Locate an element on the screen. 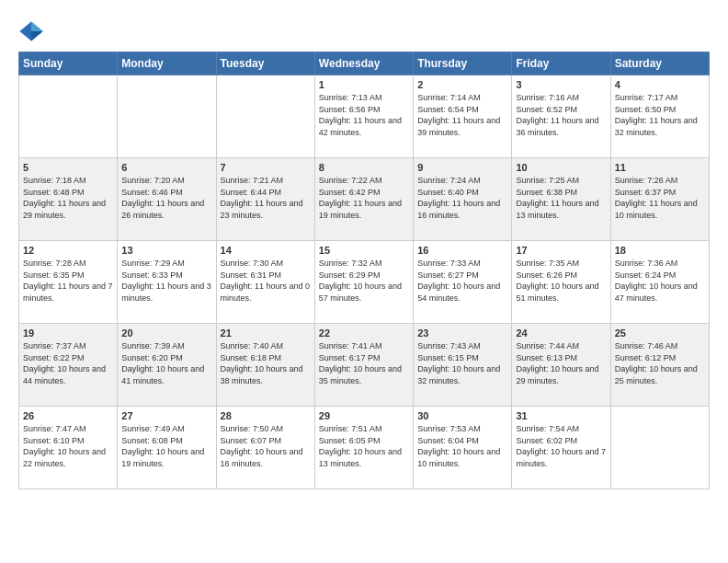  day-header-tuesday: Tuesday is located at coordinates (265, 64).